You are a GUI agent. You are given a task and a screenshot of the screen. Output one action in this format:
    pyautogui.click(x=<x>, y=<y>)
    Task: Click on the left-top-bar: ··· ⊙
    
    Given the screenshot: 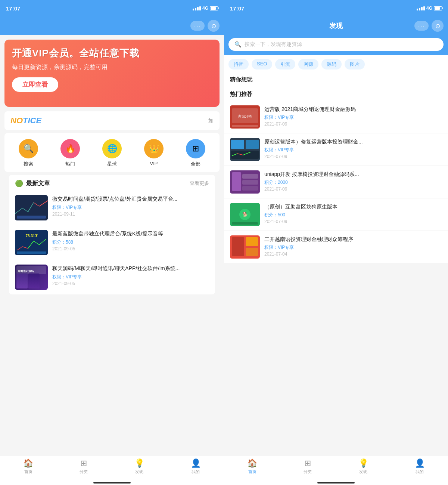 What is the action you would take?
    pyautogui.click(x=112, y=26)
    